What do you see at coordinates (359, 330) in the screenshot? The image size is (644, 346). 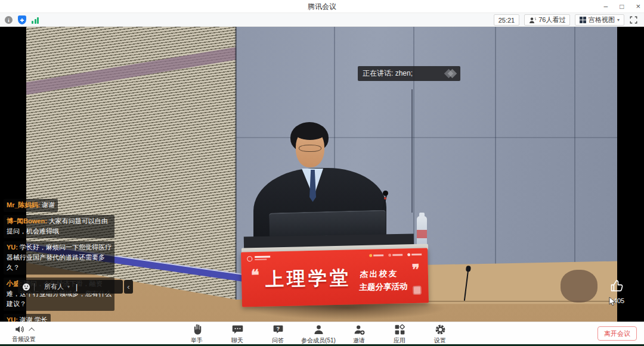 I see `invite-person-icon` at bounding box center [359, 330].